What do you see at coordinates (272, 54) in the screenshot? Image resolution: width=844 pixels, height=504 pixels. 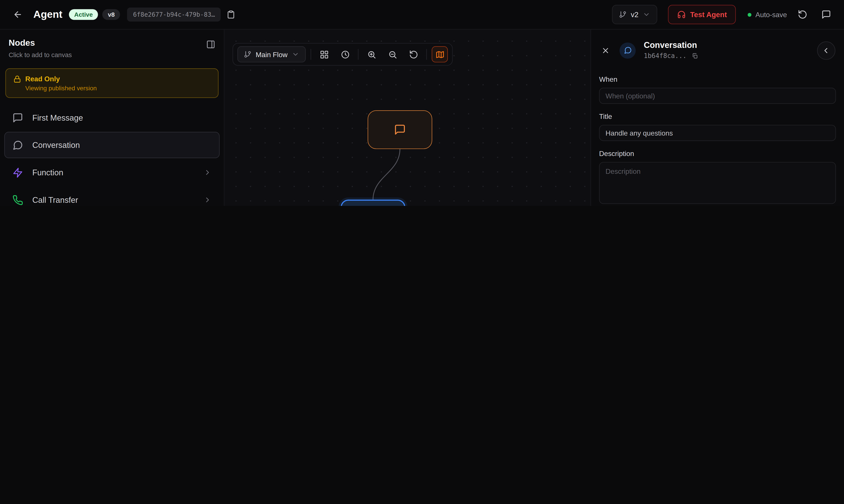 I see `flow-selector: Main Flow` at bounding box center [272, 54].